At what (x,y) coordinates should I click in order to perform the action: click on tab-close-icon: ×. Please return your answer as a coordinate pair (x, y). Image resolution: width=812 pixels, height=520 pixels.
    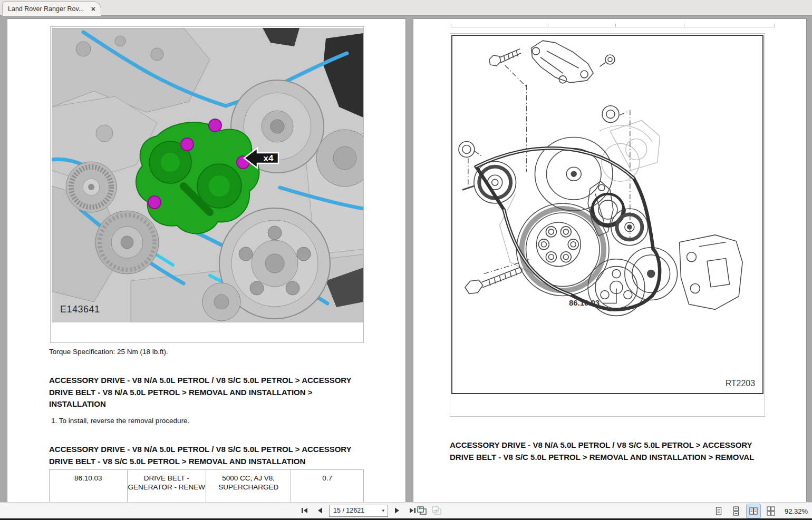
    Looking at the image, I should click on (93, 9).